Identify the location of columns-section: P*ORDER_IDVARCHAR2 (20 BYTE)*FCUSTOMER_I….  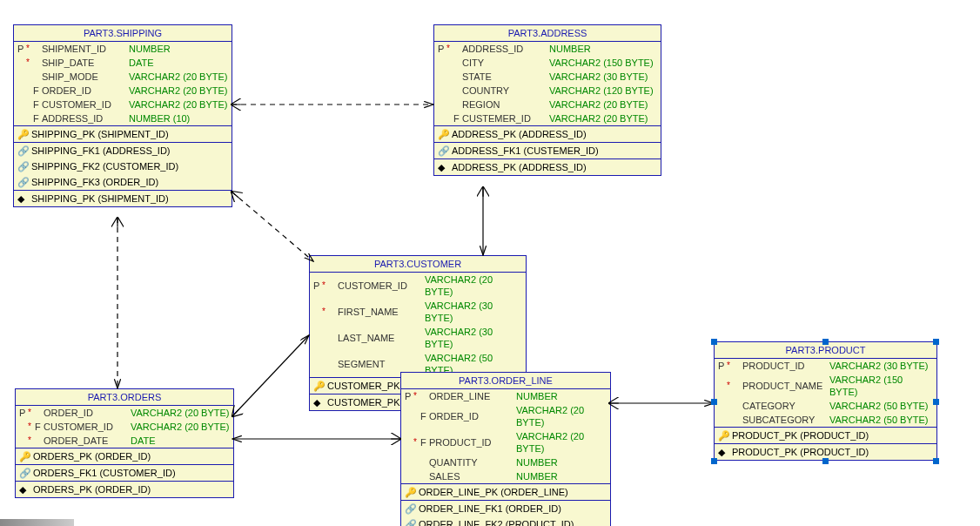
(124, 427).